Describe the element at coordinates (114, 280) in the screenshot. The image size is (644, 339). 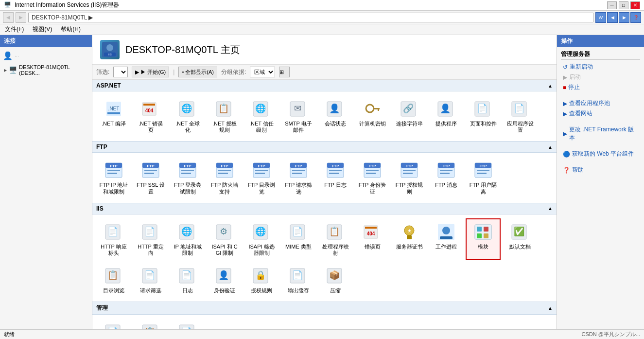
I see `icon-item-dir-browse: 📋 目录浏览` at that location.